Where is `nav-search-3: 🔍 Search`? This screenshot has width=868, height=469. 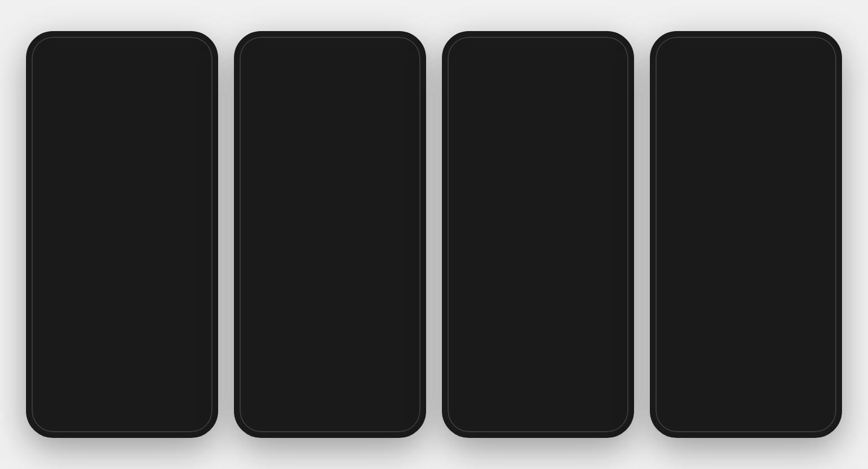
nav-search-3: 🔍 Search is located at coordinates (605, 414).